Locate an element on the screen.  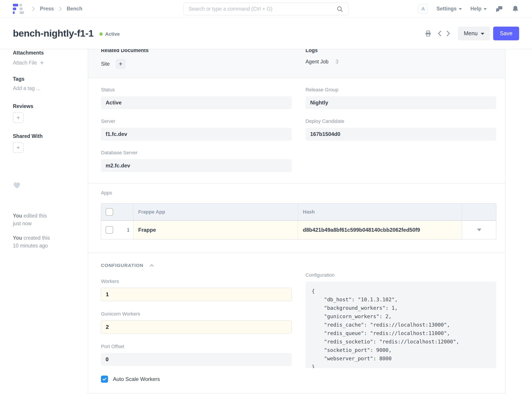
form-sidebar: Attachments Attach File + Tags Add a tag… is located at coordinates (44, 150).